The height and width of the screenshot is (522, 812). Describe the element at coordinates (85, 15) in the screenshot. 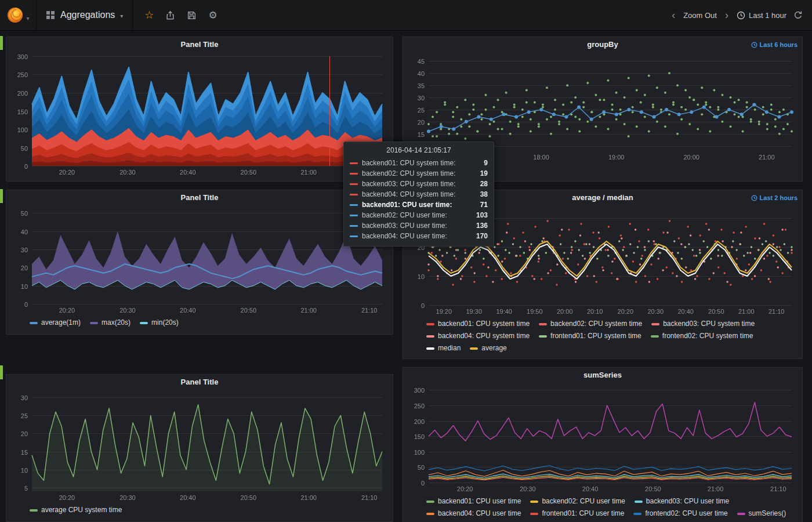

I see `dashboard-picker: Aggregations ▾` at that location.